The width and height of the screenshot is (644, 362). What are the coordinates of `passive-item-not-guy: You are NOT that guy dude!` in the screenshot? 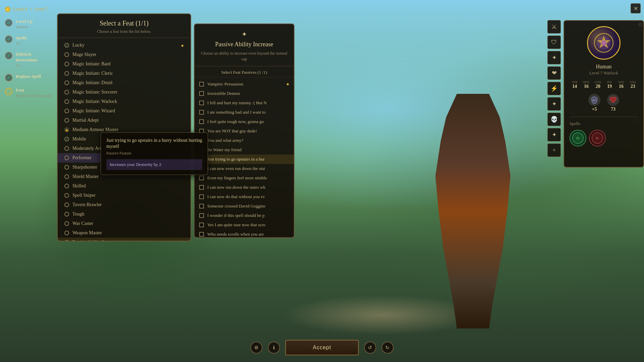 It's located at (244, 131).